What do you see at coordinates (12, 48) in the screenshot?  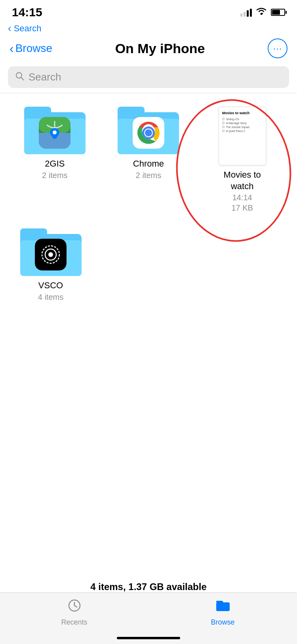 I see `browse-chevron-icon: ‹` at bounding box center [12, 48].